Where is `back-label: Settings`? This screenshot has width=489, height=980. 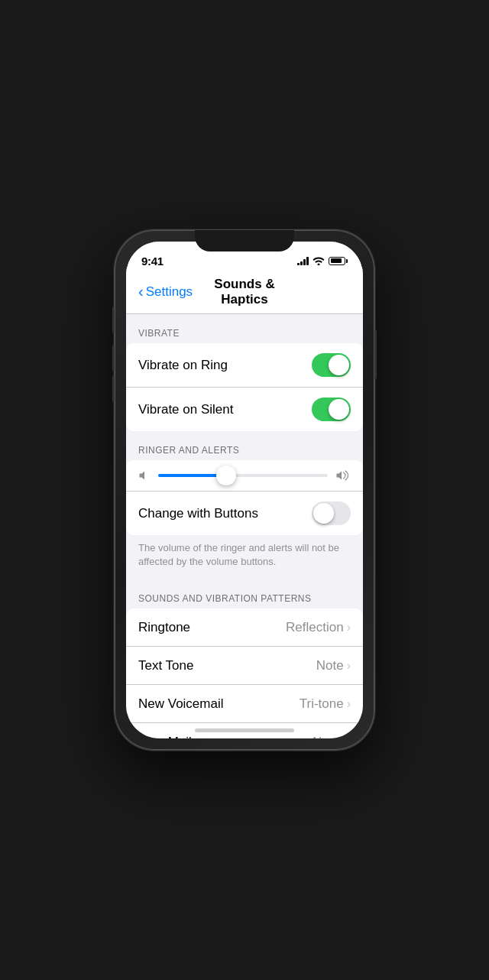
back-label: Settings is located at coordinates (170, 292).